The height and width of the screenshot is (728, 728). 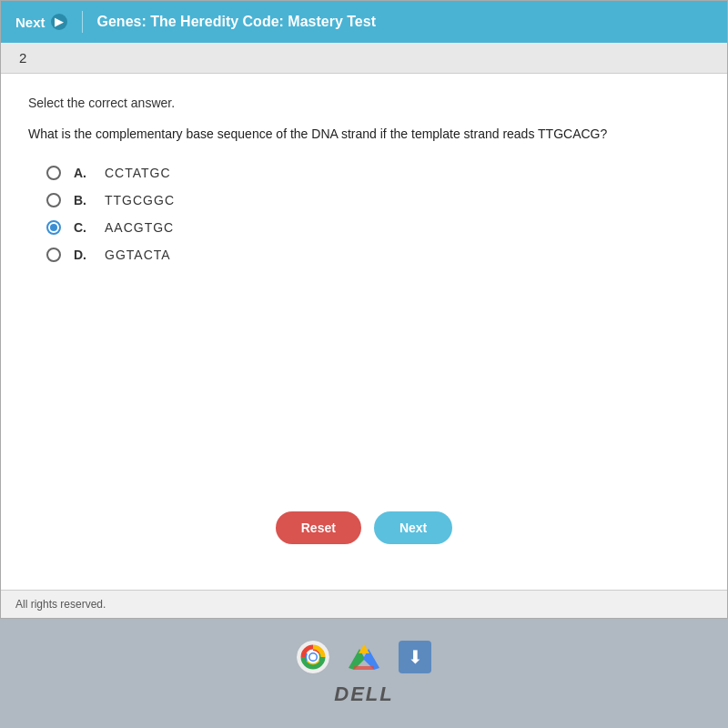 What do you see at coordinates (373, 200) in the screenshot?
I see `option-b: B. TTGCGGC` at bounding box center [373, 200].